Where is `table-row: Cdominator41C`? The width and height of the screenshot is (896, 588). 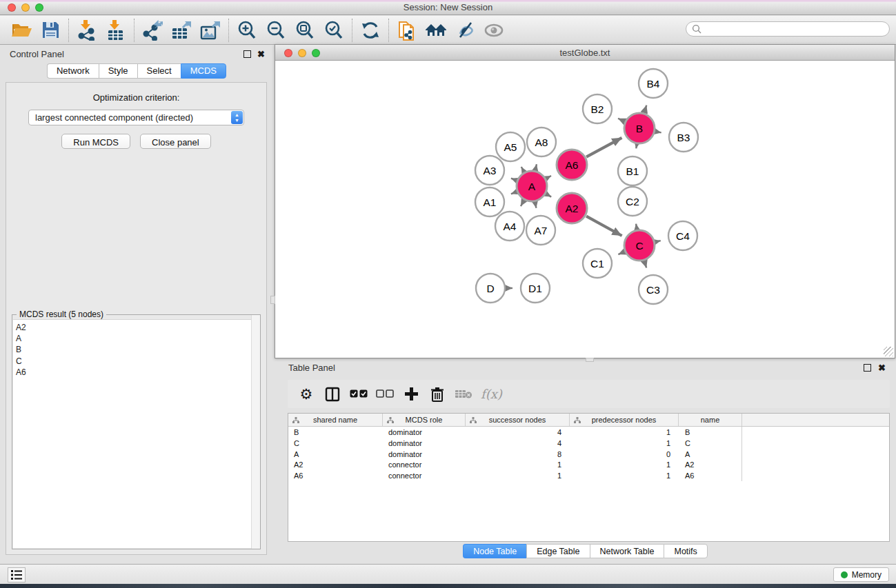
table-row: Cdominator41C is located at coordinates (589, 443).